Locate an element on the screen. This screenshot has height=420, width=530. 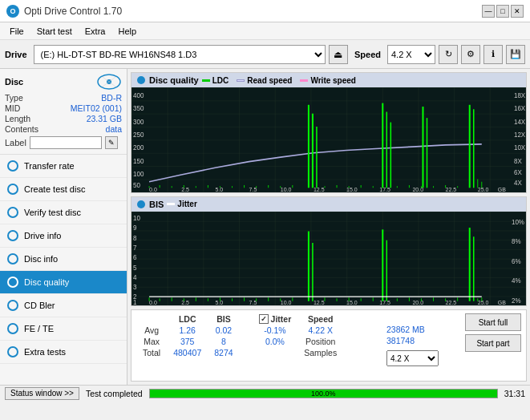
svg-text: 1 is located at coordinates (135, 301).